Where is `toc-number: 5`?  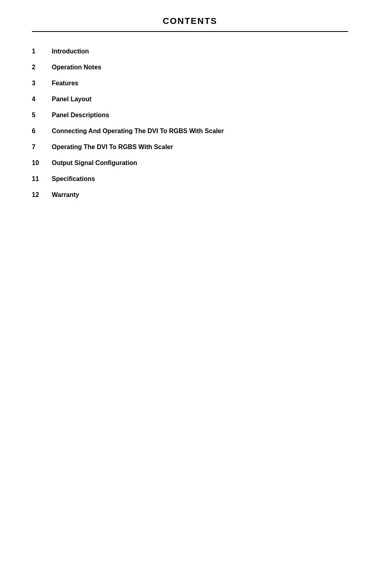
toc-number: 5 is located at coordinates (42, 115).